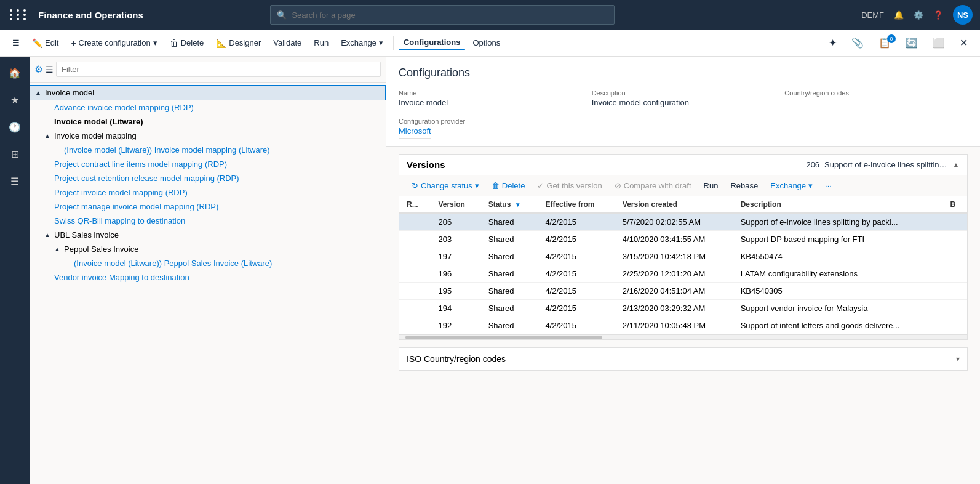 This screenshot has height=484, width=980. Describe the element at coordinates (744, 186) in the screenshot. I see `rebase-button: Rebase` at that location.